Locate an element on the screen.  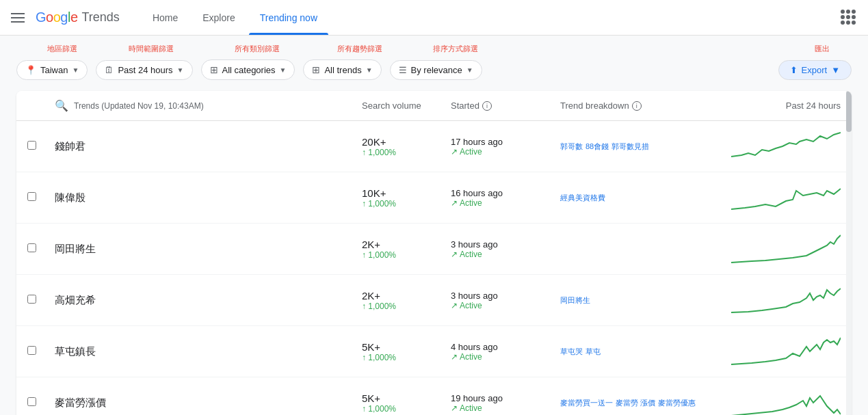
export-label: Export is located at coordinates (815, 70).